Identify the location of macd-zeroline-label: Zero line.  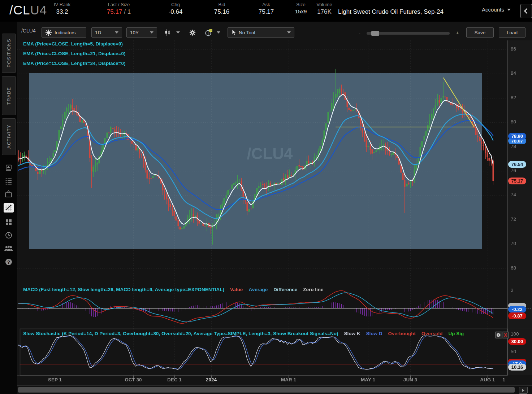
(313, 289).